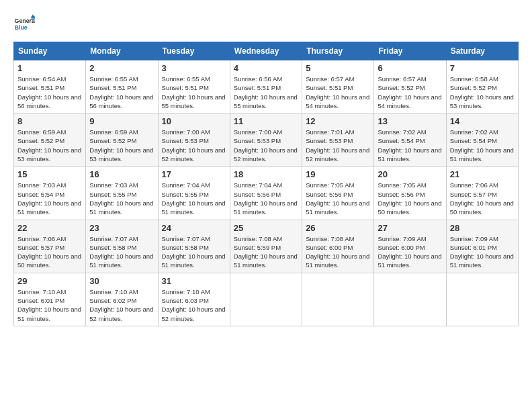  I want to click on day-info: Sunrise: 7:10 AM Sunset: 6:01 PM Dayligh…, so click(50, 305).